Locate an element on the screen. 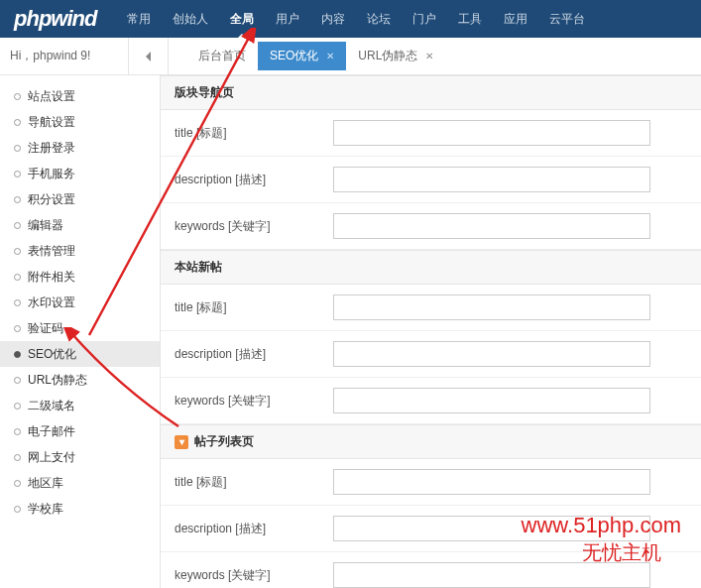 This screenshot has height=588, width=701. section-header-0: 版块导航页 is located at coordinates (430, 93).